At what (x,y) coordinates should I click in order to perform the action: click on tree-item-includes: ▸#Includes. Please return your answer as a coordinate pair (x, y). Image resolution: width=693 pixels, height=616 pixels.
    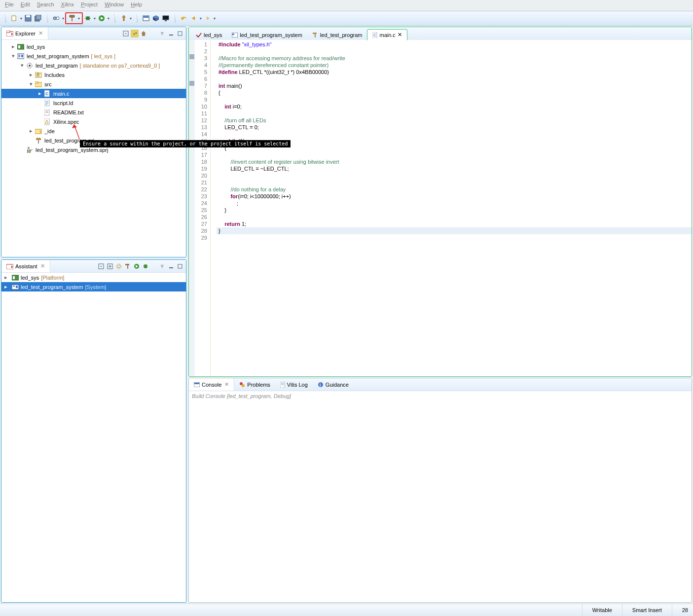
    Looking at the image, I should click on (94, 75).